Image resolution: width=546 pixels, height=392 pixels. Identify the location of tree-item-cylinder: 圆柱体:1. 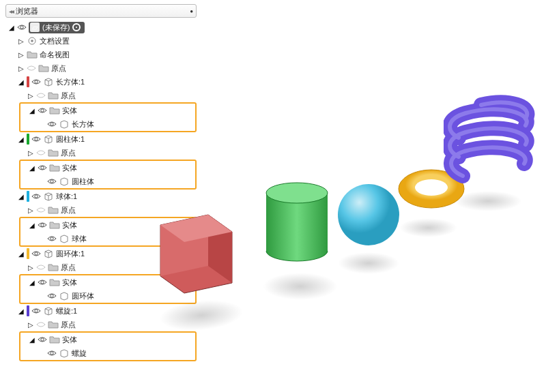
(101, 139).